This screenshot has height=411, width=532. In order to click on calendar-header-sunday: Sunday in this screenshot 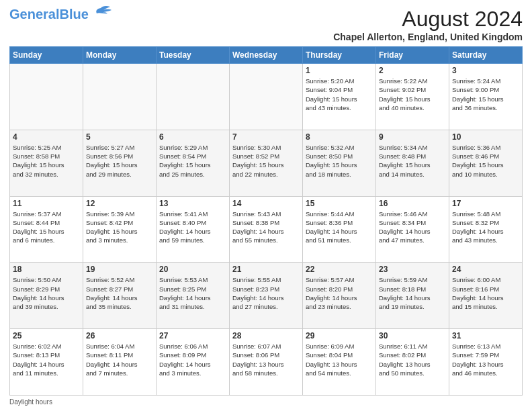, I will do `click(47, 55)`.